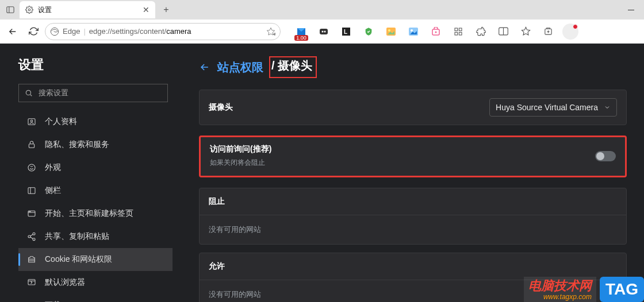  I want to click on sidebar-item-7: 默认浏览器, so click(95, 282).